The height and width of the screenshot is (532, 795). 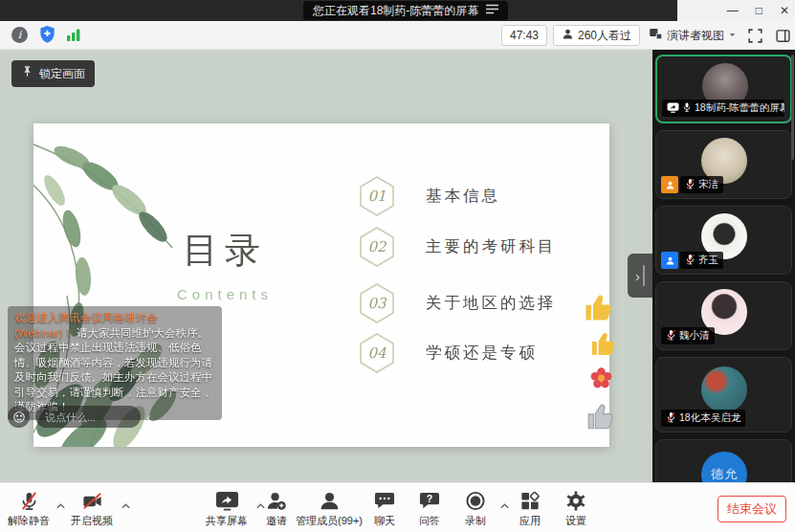 What do you see at coordinates (277, 509) in the screenshot?
I see `invite-button: 邀请` at bounding box center [277, 509].